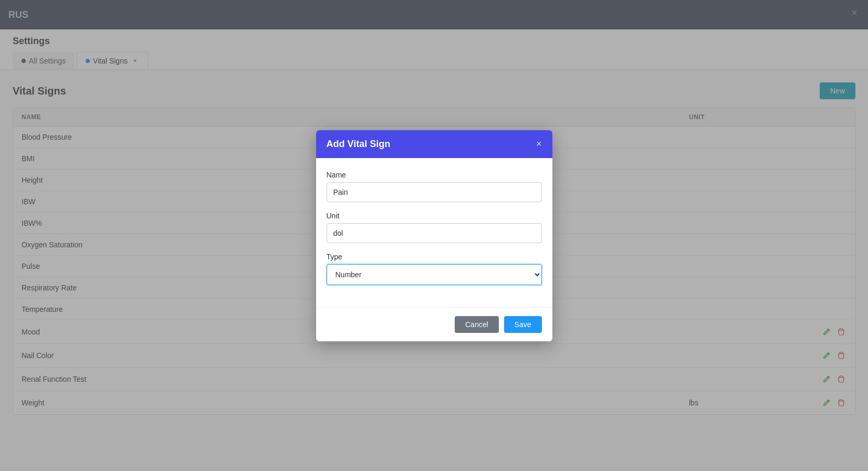 The height and width of the screenshot is (471, 868). Describe the element at coordinates (539, 144) in the screenshot. I see `dialog-close-button: ×` at that location.